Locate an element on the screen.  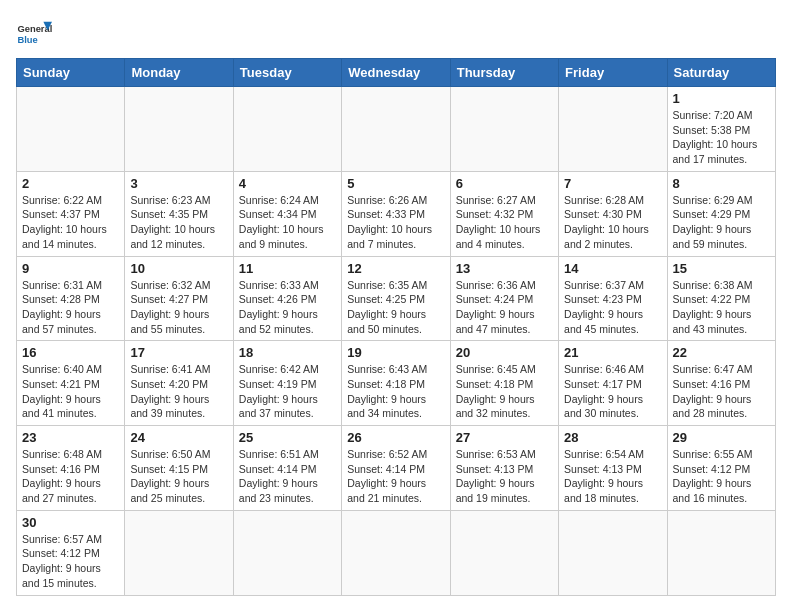
day-info: Sunrise: 6:42 AM Sunset: 4:19 PM Dayligh… is located at coordinates (288, 392).